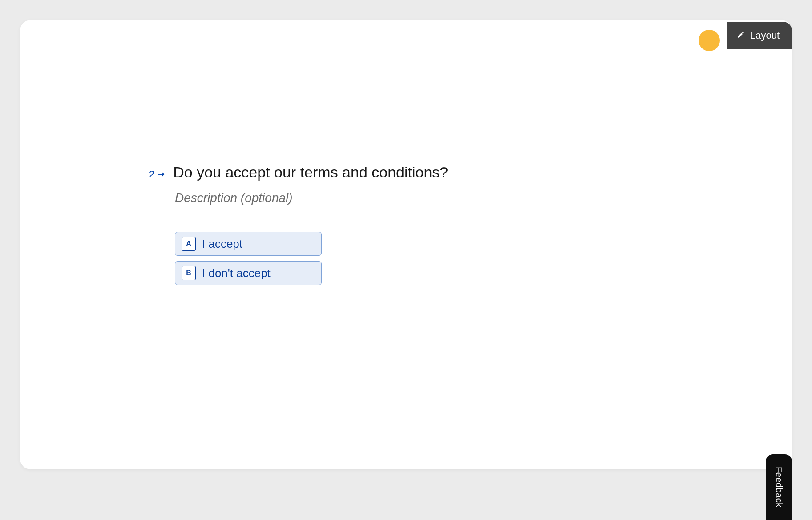 The height and width of the screenshot is (520, 812). Describe the element at coordinates (157, 174) in the screenshot. I see `question-number: 2` at that location.